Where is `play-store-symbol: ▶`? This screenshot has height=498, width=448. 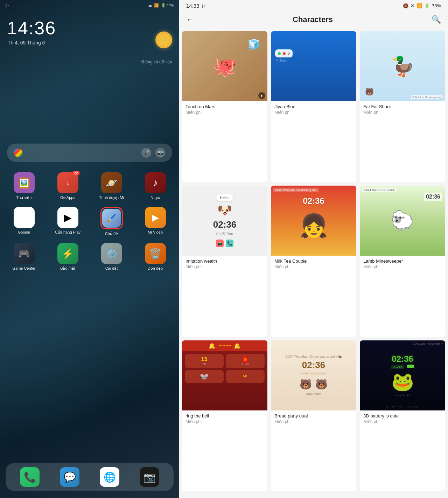
play-store-symbol: ▶ is located at coordinates (68, 218).